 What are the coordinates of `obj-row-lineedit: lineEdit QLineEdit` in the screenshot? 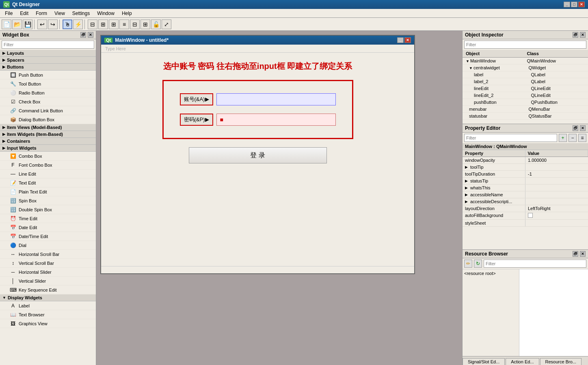 It's located at (525, 88).